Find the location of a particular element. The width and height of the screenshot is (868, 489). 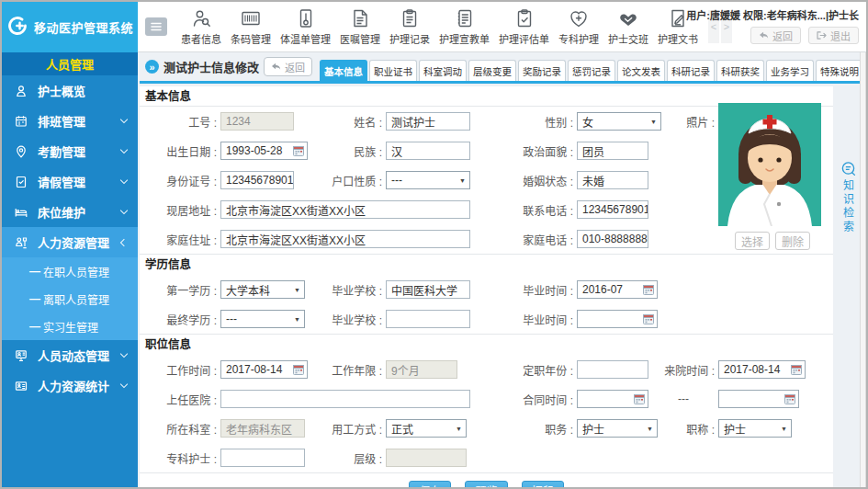

preview-button: 预览 is located at coordinates (486, 485).